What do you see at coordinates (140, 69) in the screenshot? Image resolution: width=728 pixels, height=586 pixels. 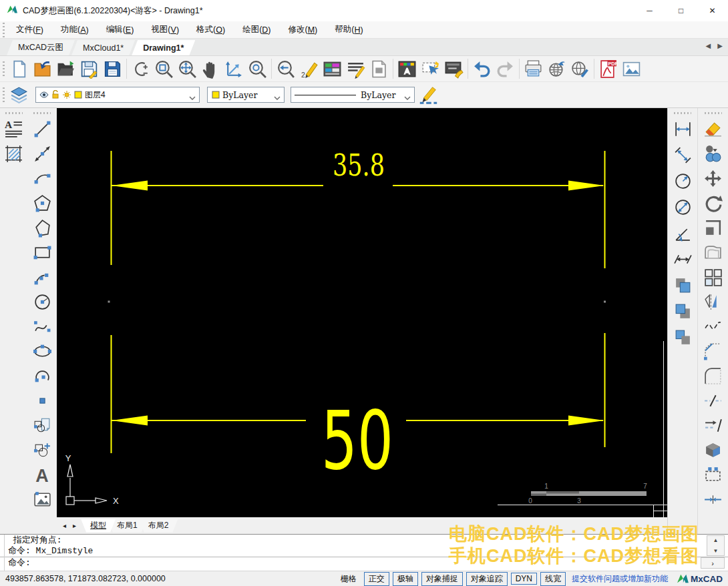 I see `zoom-scale-icon` at bounding box center [140, 69].